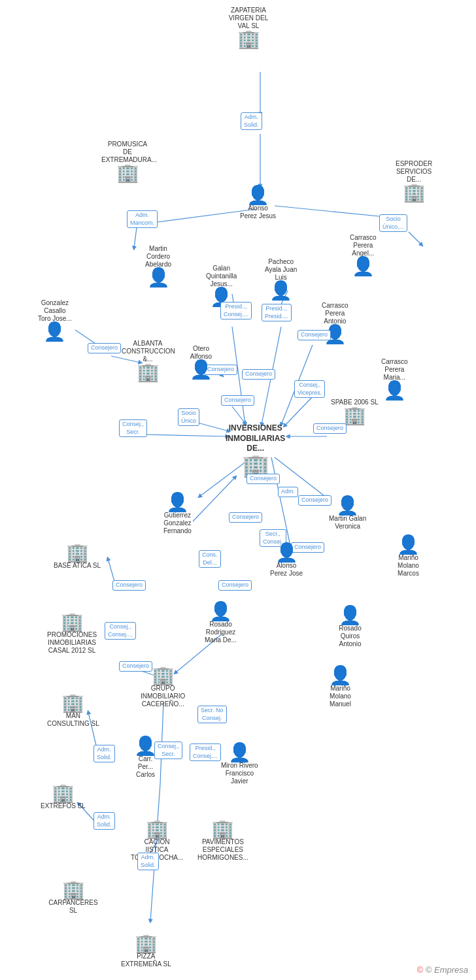 The width and height of the screenshot is (476, 980). I want to click on building-icon-man: 🏢, so click(73, 703).